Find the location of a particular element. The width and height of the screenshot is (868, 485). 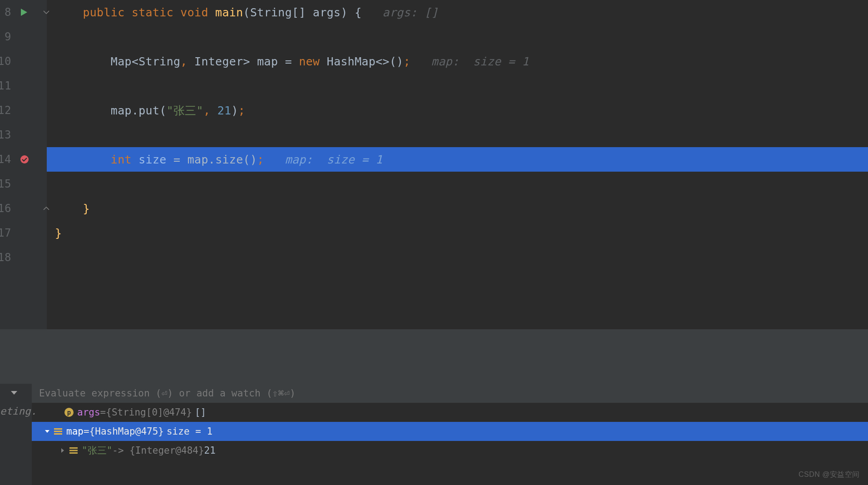

code-line: map.put("张三", 21); is located at coordinates (458, 110).